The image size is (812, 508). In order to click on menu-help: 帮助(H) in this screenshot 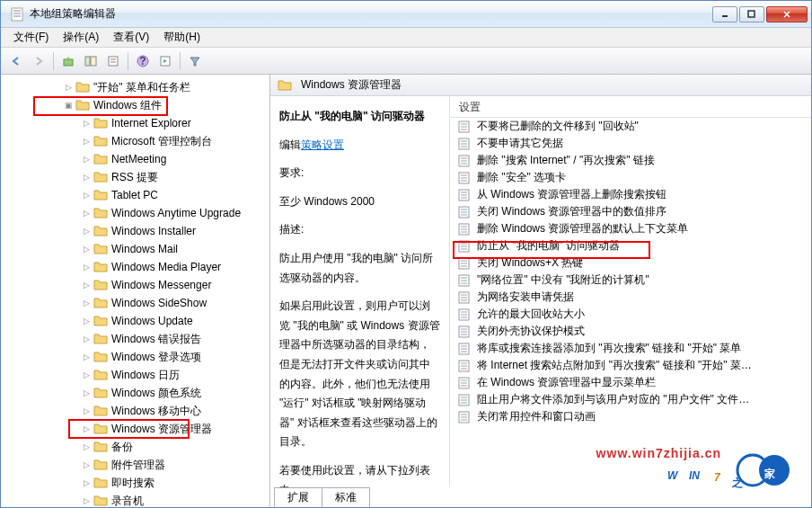, I will do `click(181, 38)`.